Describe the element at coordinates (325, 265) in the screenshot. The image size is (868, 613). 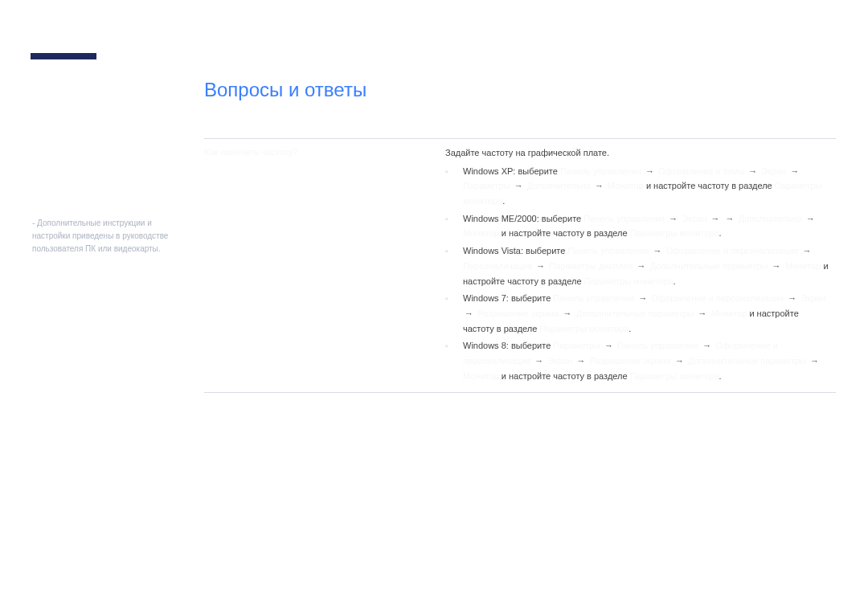
I see `question-text: Как изменить частоту?` at that location.